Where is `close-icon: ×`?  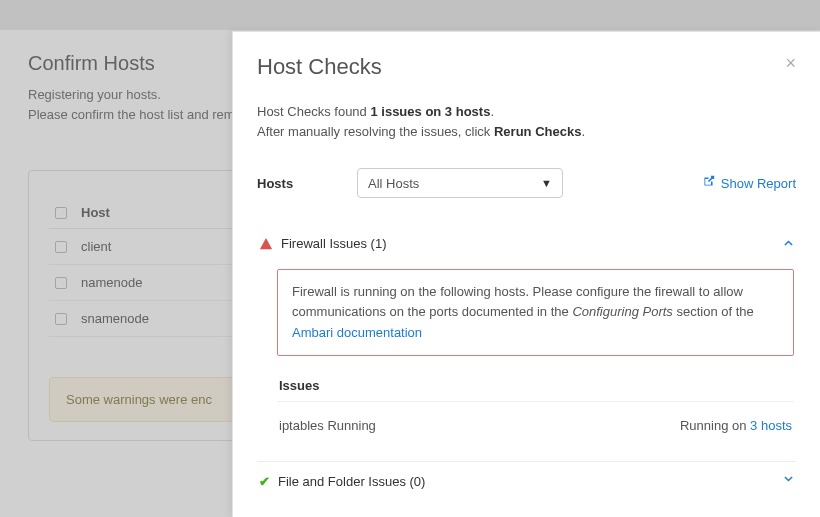
close-icon: × is located at coordinates (790, 63).